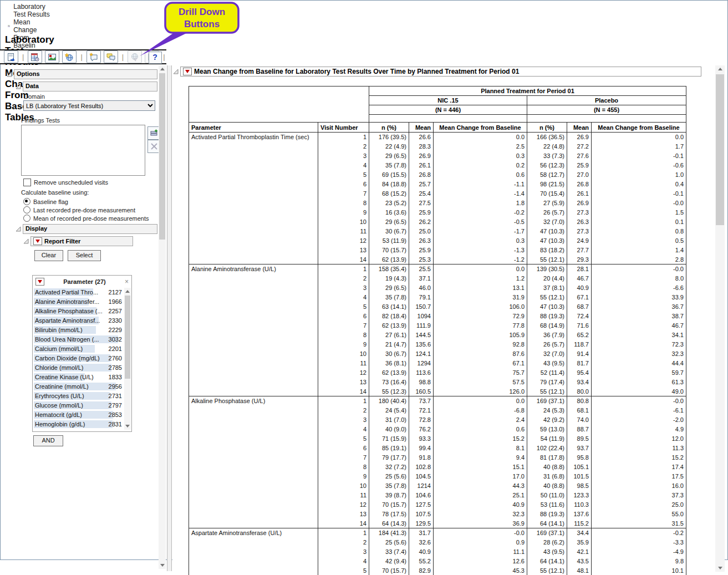  Describe the element at coordinates (344, 354) in the screenshot. I see `data-cell: 10` at that location.